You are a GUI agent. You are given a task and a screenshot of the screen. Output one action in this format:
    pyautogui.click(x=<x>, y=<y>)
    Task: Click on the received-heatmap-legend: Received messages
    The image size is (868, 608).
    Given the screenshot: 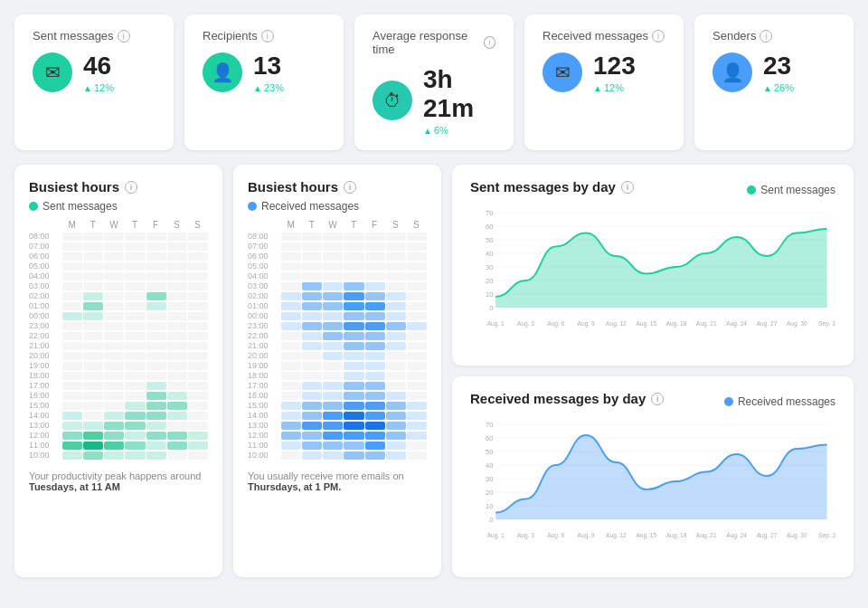 What is the action you would take?
    pyautogui.click(x=337, y=206)
    